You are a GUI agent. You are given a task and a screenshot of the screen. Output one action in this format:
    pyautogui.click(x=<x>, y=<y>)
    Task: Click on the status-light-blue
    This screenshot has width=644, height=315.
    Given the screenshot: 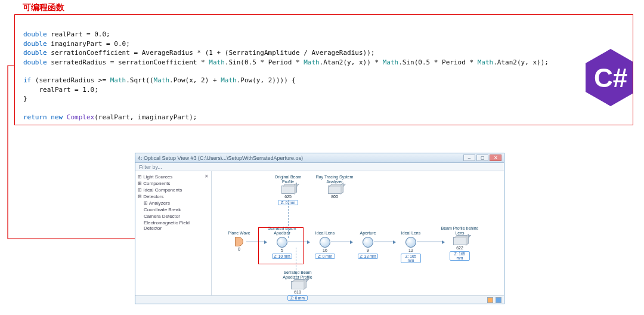 What is the action you would take?
    pyautogui.click(x=499, y=300)
    